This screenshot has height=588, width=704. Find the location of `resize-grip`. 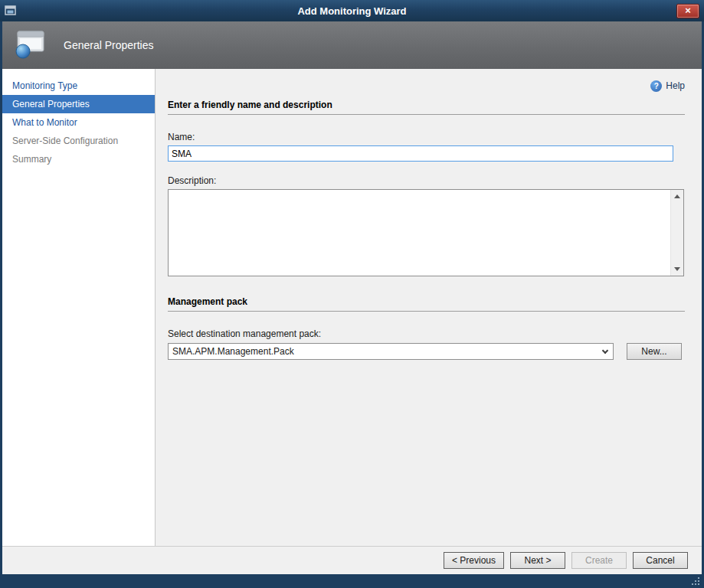

resize-grip is located at coordinates (696, 582).